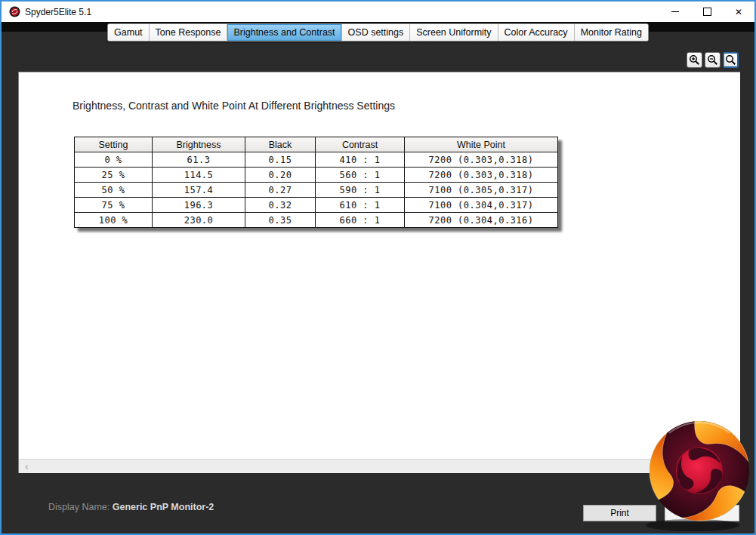  I want to click on cell-contrast: 590 : 1, so click(360, 190).